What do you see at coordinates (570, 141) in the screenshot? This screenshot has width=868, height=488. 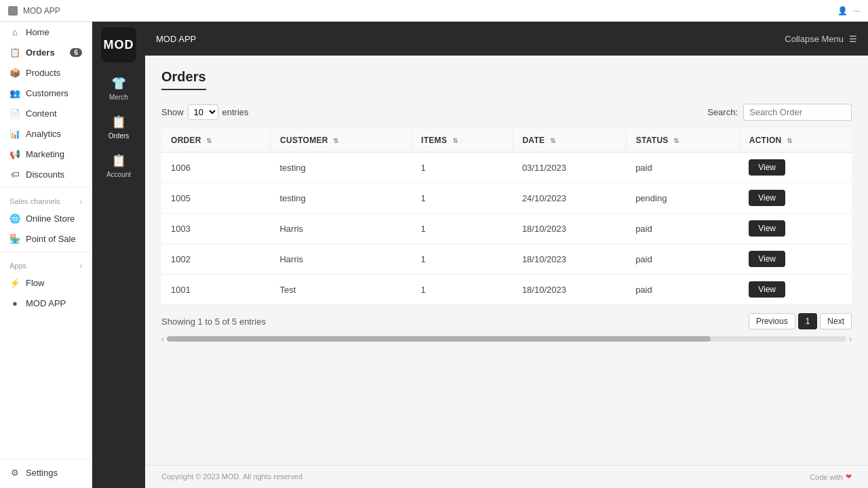 I see `col-date: DATE ⇅` at bounding box center [570, 141].